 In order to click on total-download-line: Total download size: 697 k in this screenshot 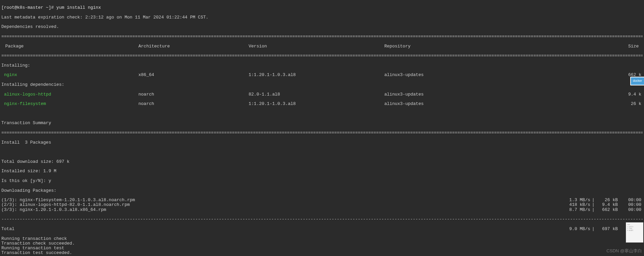, I will do `click(322, 162)`.